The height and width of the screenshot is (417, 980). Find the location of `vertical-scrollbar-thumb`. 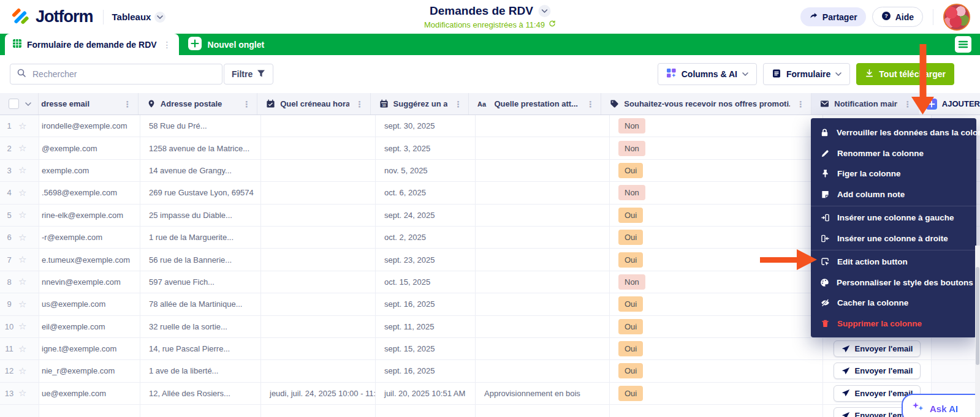

vertical-scrollbar-thumb is located at coordinates (978, 316).